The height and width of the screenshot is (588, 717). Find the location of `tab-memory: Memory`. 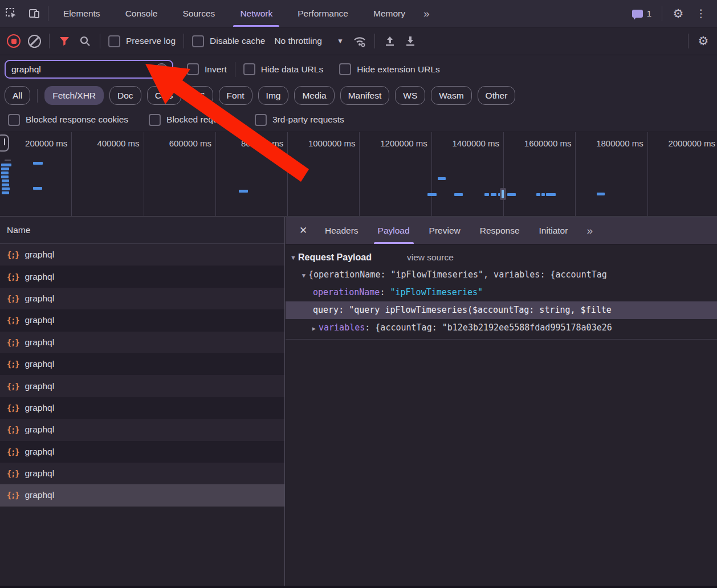

tab-memory: Memory is located at coordinates (389, 14).